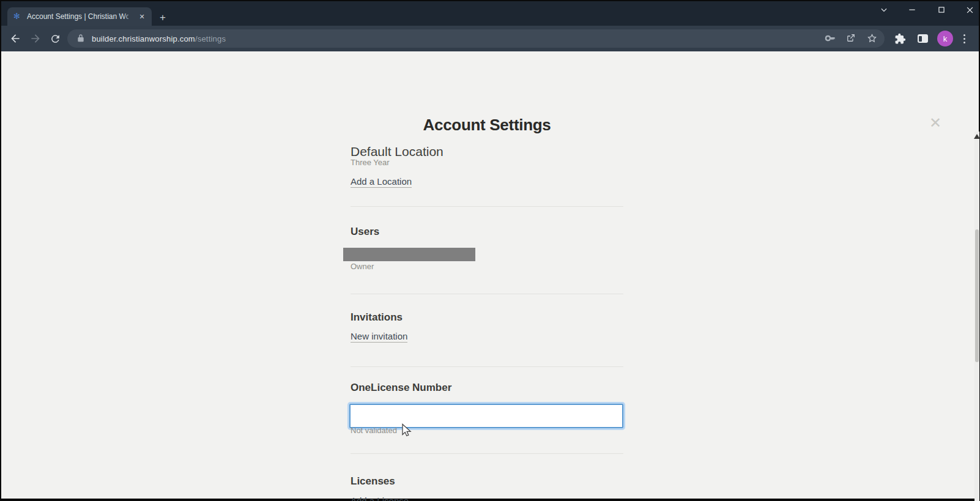 The height and width of the screenshot is (501, 980). Describe the element at coordinates (941, 10) in the screenshot. I see `window-maximize-button` at that location.